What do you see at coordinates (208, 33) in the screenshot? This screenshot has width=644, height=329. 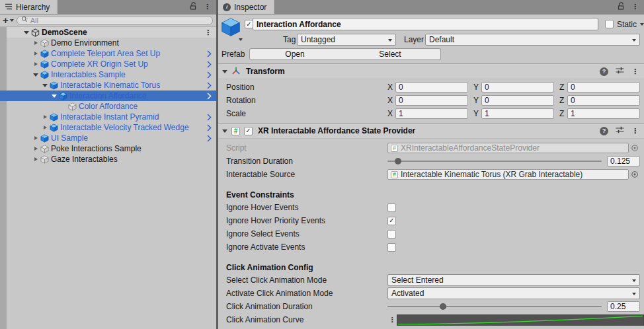 I see `scene-menu-icon: ⋮` at bounding box center [208, 33].